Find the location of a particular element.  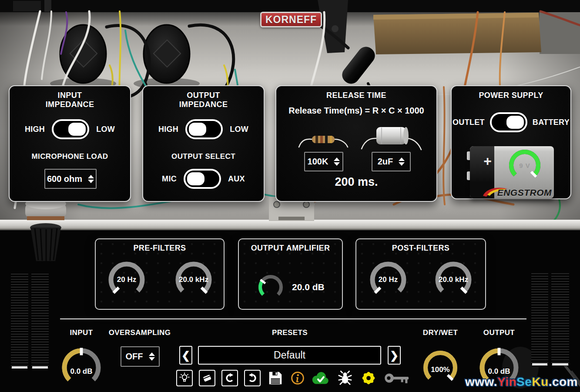

output-amplifier-title: OUTPUT AMPLIFIER is located at coordinates (291, 248).